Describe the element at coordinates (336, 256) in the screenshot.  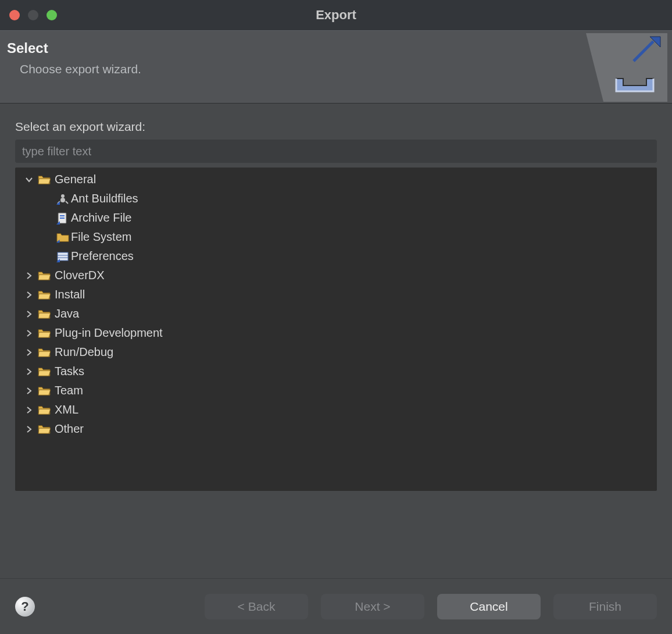
I see `tree-item: Preferences` at that location.